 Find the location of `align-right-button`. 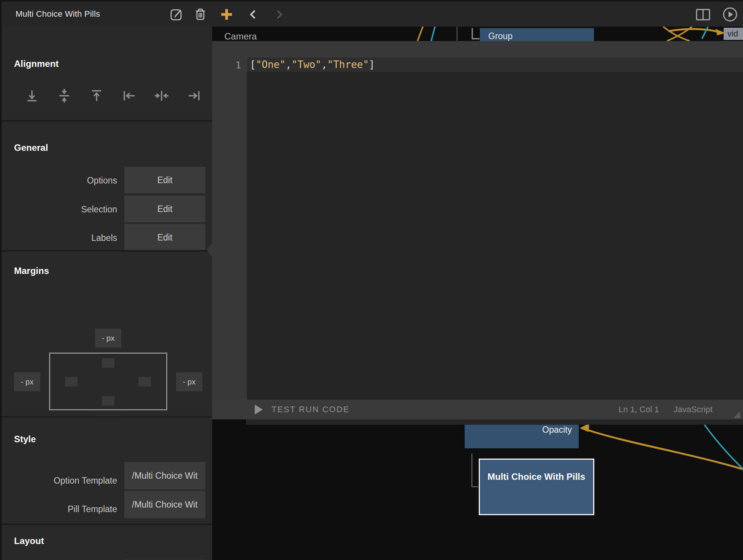

align-right-button is located at coordinates (194, 96).